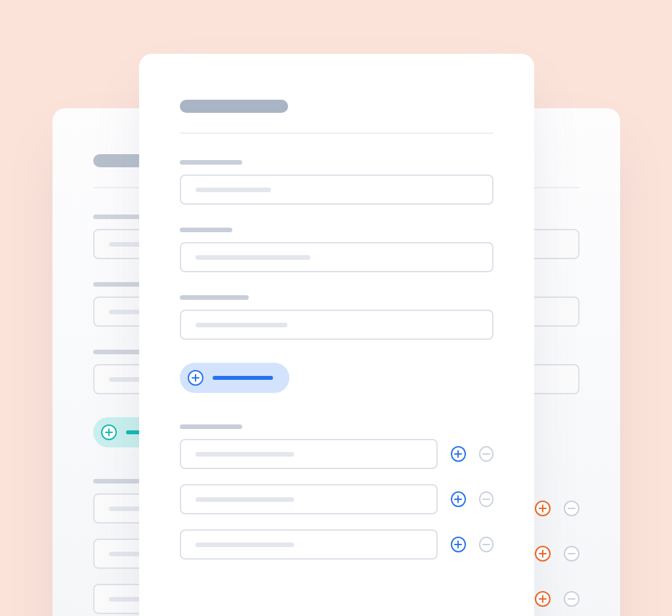  I want to click on add-item-button: Add item, so click(235, 378).